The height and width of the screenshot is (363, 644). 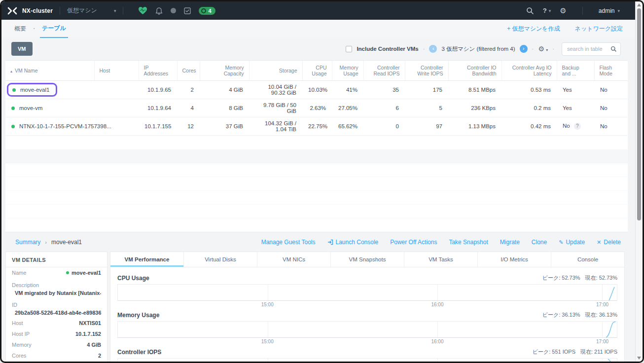 What do you see at coordinates (572, 242) in the screenshot?
I see `update-action: ✎ Update` at bounding box center [572, 242].